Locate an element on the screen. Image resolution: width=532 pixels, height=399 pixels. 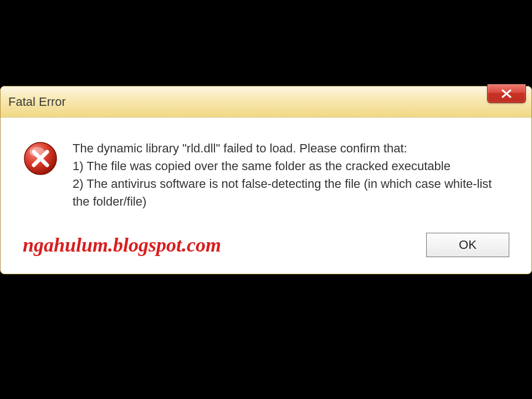
watermark-text: ngahulum.blogspot.com is located at coordinates (122, 245).